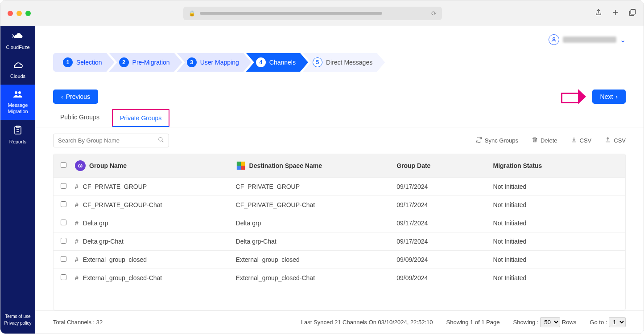 This screenshot has height=334, width=644. I want to click on cell-dest-space: External_group_closed-Chat, so click(317, 278).